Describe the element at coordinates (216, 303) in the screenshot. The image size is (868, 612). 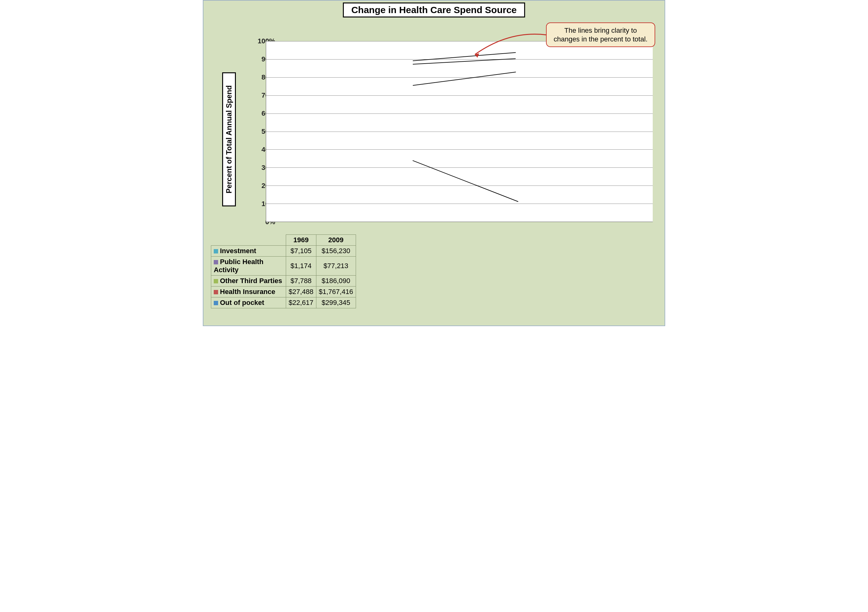
I see `legend-swatch-out-of-pocket` at that location.